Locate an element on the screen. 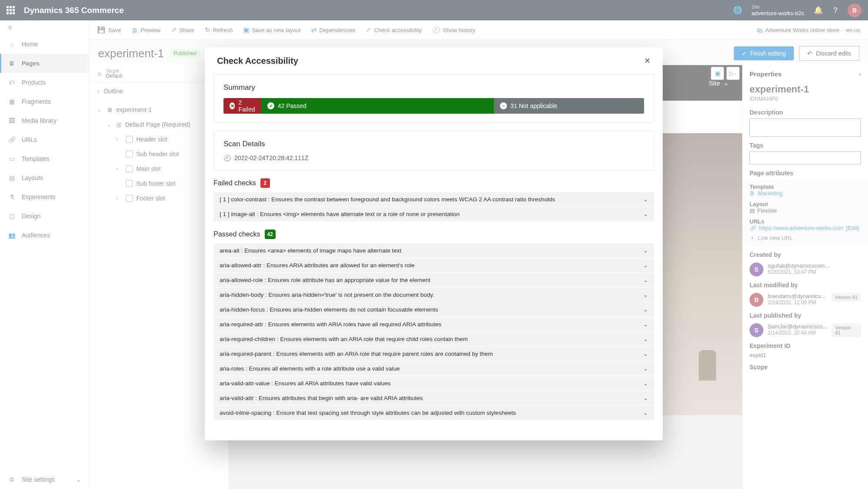 The image size is (868, 489). passed-check-text: aria-valid-attr : Ensures attributes tha… is located at coordinates (321, 398).